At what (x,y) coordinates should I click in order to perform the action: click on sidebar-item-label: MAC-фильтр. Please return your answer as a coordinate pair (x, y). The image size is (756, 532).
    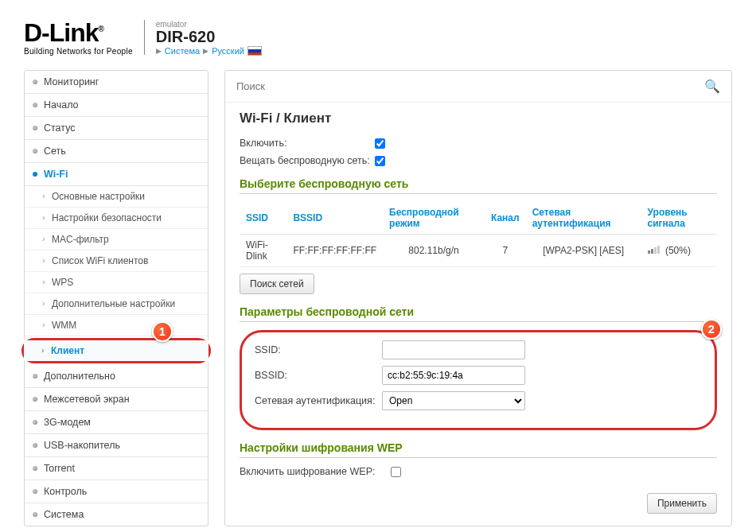
    Looking at the image, I should click on (80, 239).